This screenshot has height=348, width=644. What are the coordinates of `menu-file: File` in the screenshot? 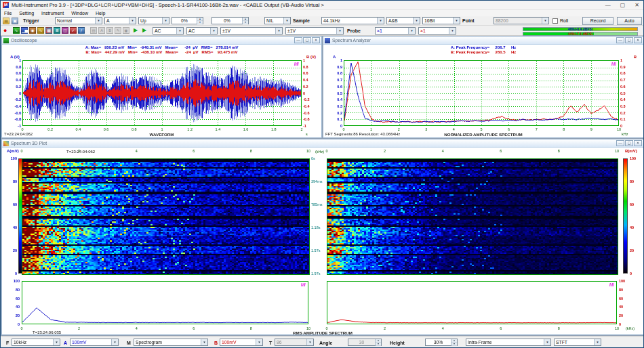 It's located at (8, 14).